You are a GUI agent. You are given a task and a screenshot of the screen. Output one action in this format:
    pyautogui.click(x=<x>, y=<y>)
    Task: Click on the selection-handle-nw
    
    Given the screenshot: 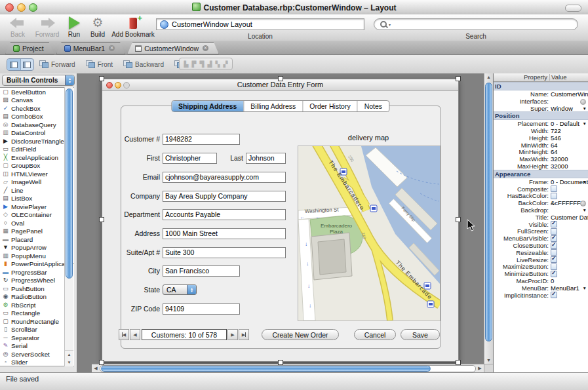 What is the action you would take?
    pyautogui.click(x=102, y=79)
    